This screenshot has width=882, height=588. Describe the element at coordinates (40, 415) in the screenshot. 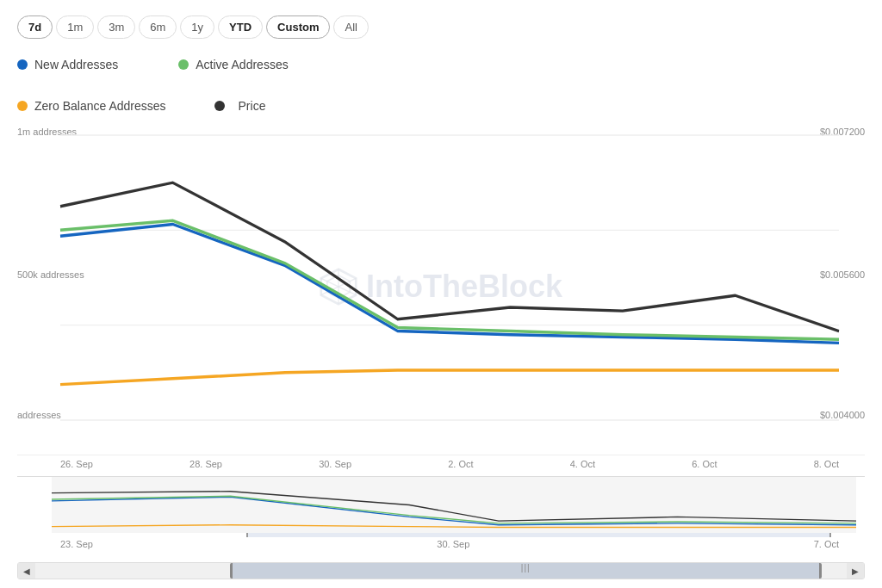

I see `y-label-bot-left: addresses` at that location.